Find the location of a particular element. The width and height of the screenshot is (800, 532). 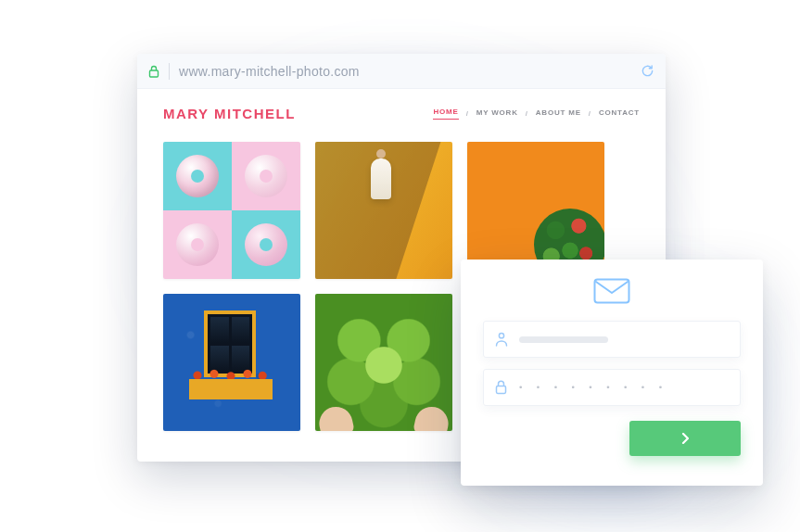

password-field: • • • • • • • • • is located at coordinates (612, 387).